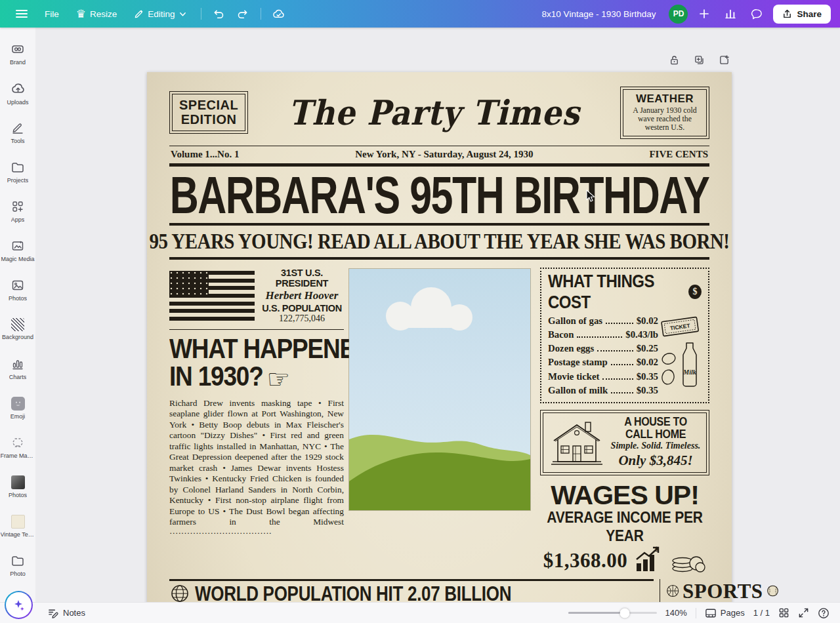  What do you see at coordinates (673, 591) in the screenshot?
I see `basketball-icon` at bounding box center [673, 591].